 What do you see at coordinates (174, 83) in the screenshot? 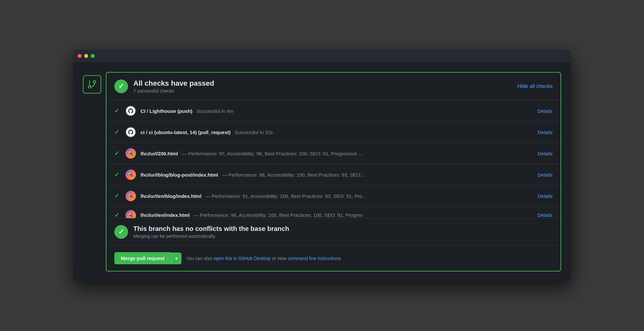
I see `checks-title: All checks have passed` at bounding box center [174, 83].